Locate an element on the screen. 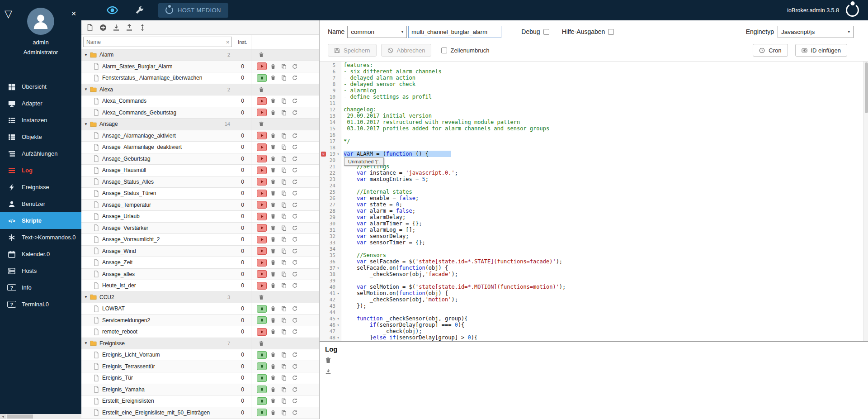 The image size is (868, 419). code-line: changelog: is located at coordinates (606, 110).